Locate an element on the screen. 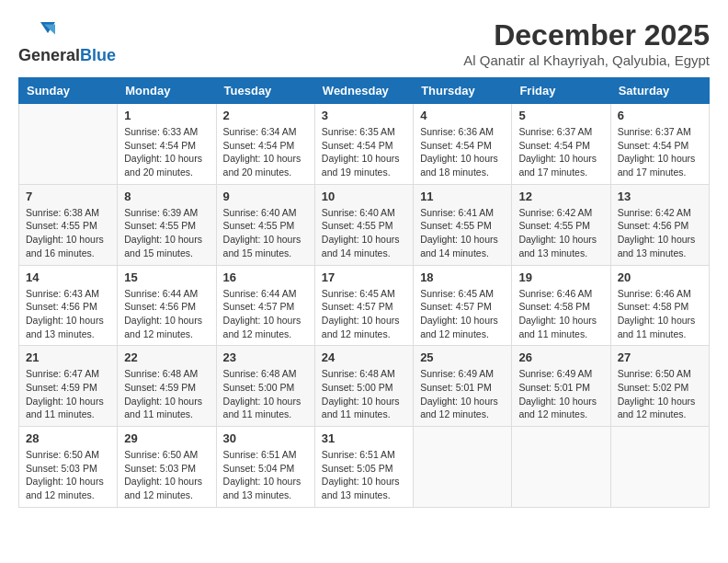 This screenshot has width=728, height=563. day-info: Sunrise: 6:42 AMSunset: 4:56 PMDaylight:… is located at coordinates (660, 234).